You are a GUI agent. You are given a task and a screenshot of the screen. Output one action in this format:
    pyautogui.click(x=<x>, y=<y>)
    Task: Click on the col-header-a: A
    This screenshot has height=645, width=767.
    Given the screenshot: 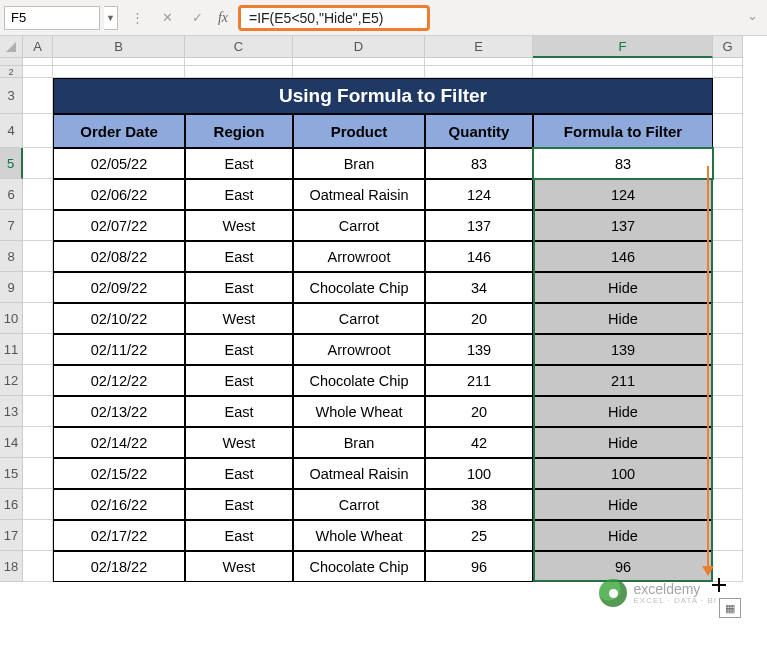 What is the action you would take?
    pyautogui.click(x=38, y=47)
    